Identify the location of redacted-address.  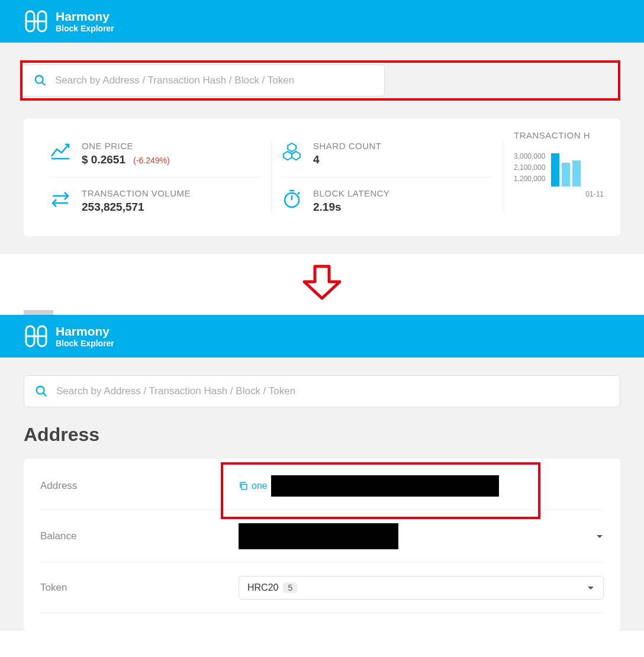
(385, 486).